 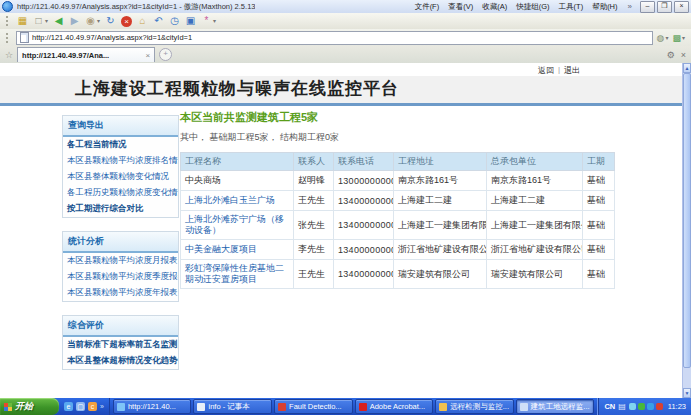 I want to click on new-page-icon-dropdown-icon: ▾, so click(x=46, y=21).